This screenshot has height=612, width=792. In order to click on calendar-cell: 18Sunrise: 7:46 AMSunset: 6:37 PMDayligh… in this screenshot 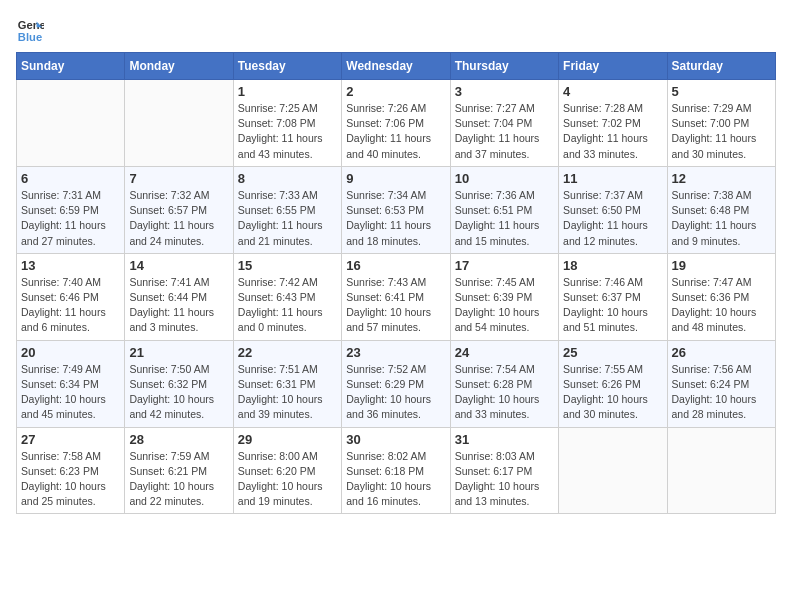, I will do `click(613, 296)`.